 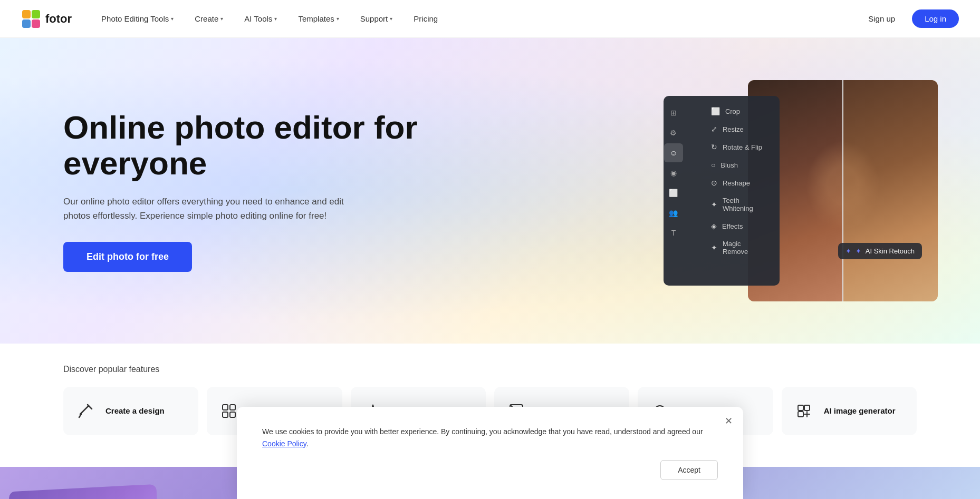 I want to click on ai-skin-retouch-badge: ✦ AI Skin Retouch, so click(x=880, y=251).